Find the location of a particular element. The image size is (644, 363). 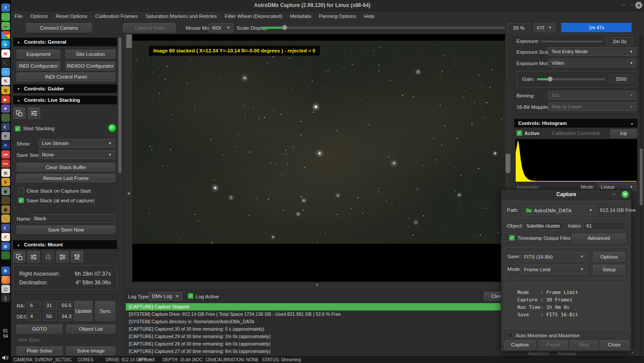

pan-down-icon: ▼ is located at coordinates (317, 285).